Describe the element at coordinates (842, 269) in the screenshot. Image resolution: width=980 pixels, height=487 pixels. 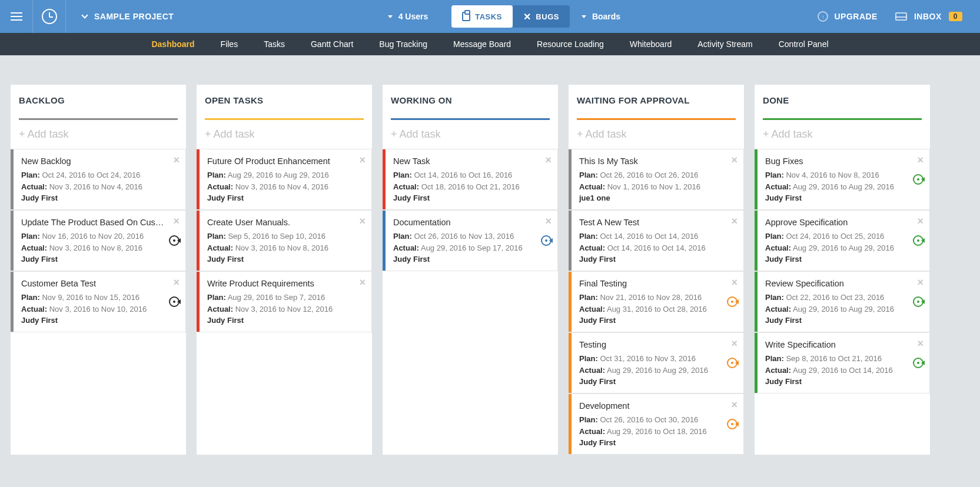
I see `column-done: DONE+ Add task×Bug FixesPlan: Nov 4, 201…` at that location.